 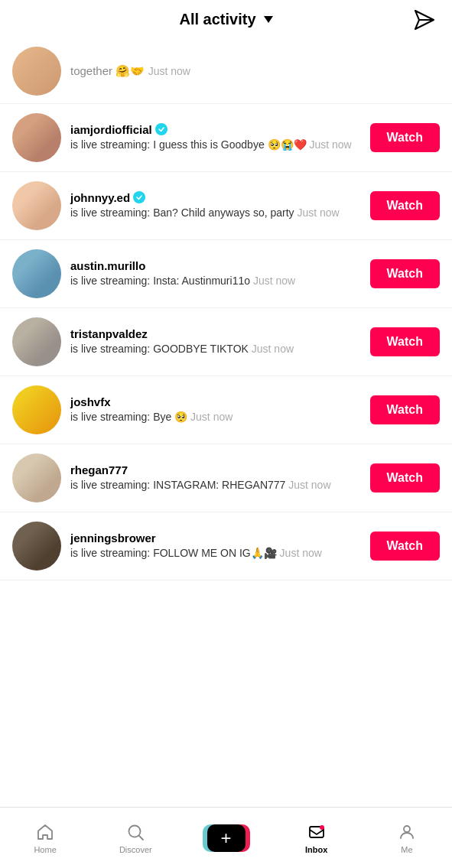 What do you see at coordinates (216, 343) in the screenshot?
I see `item-content: tristanpvaldez is live streaming: GOODBY…` at bounding box center [216, 343].